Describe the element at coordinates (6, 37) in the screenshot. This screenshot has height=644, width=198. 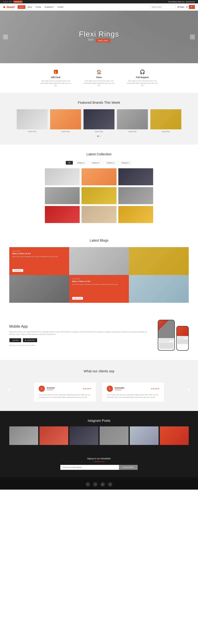
I see `hero-prev-arrow: ‹` at that location.